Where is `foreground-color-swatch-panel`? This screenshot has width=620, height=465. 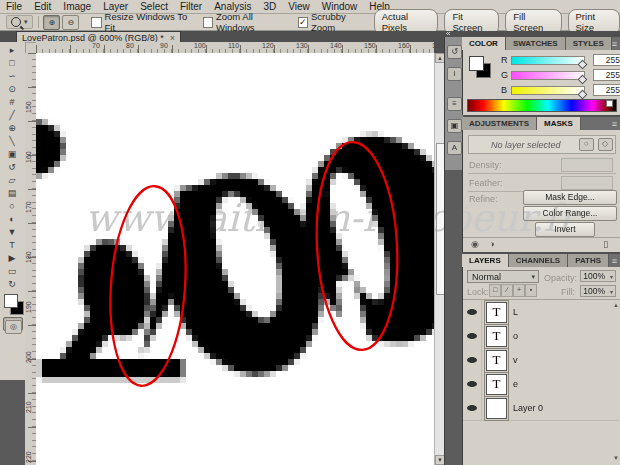 foreground-color-swatch-panel is located at coordinates (476, 64).